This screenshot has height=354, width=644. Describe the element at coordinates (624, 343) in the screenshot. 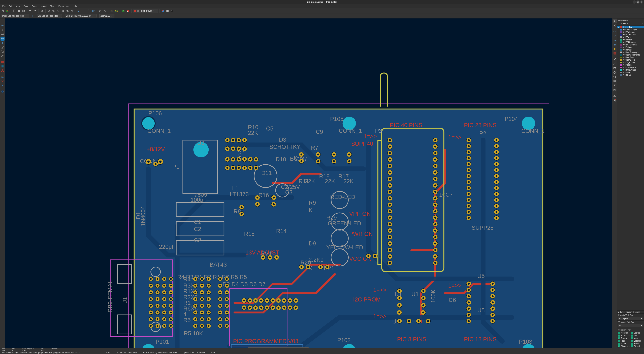

I see `filter-zones: ✓Zones` at that location.